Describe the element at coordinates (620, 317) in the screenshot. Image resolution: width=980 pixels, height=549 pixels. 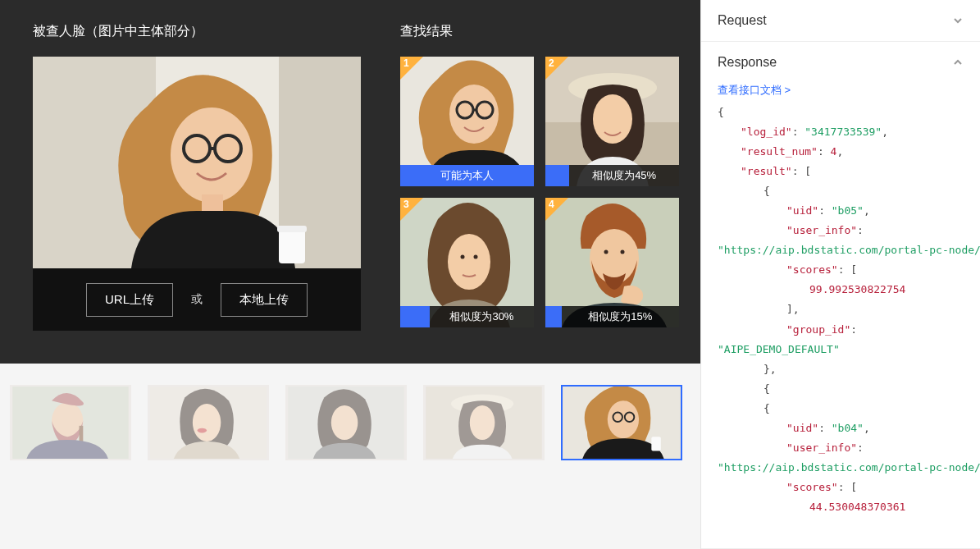
I see `result-label: 相似度为15%` at that location.